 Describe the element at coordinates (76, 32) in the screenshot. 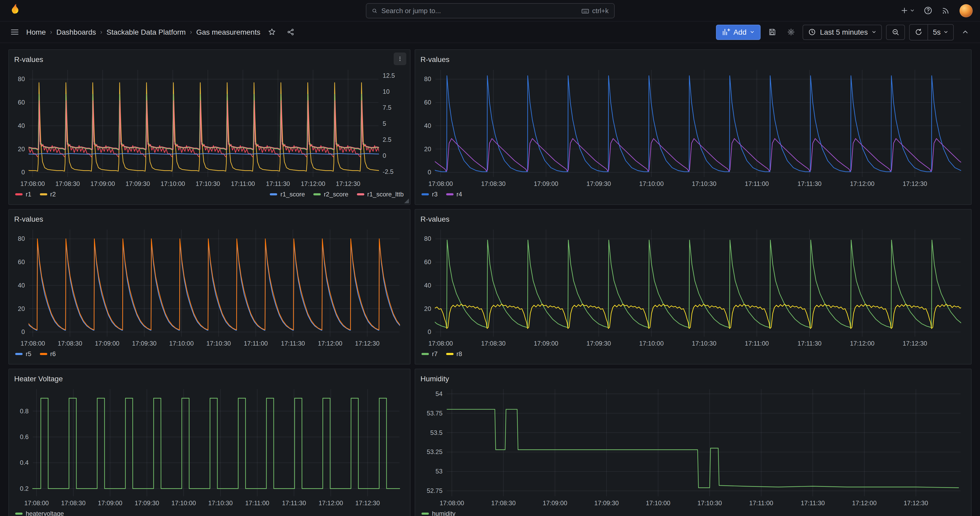

I see `breadcrumb-dashboards: Dashboards` at that location.